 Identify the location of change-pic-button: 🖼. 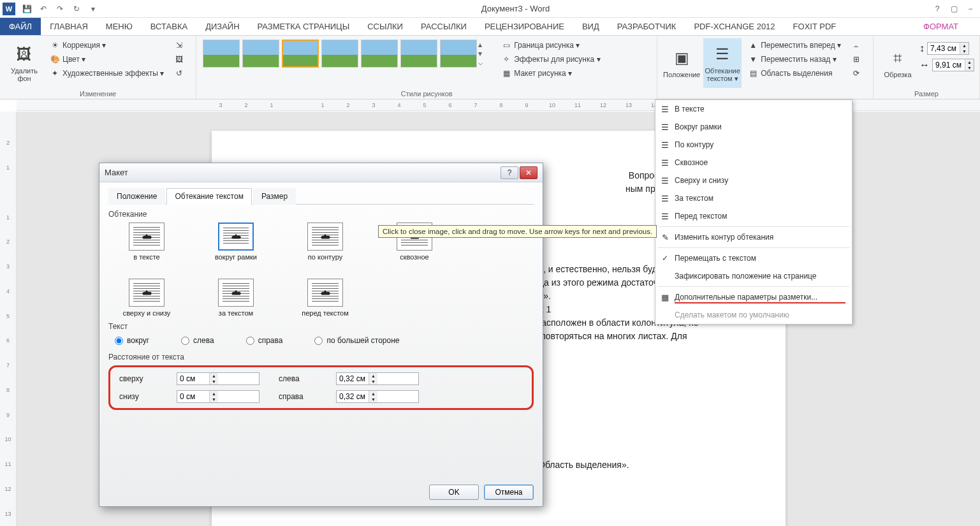
(180, 59).